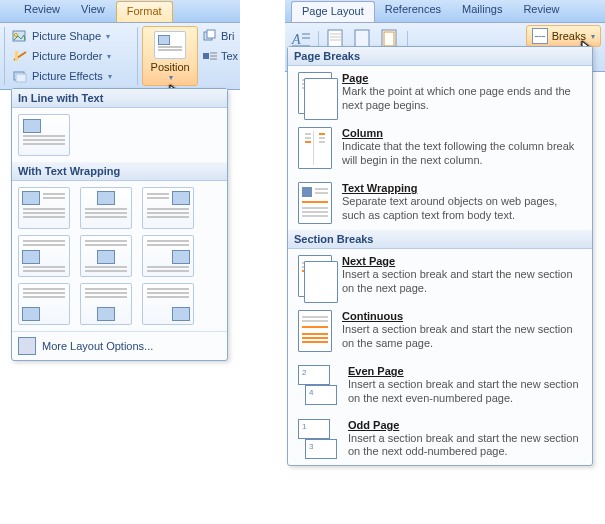 This screenshot has height=524, width=605. Describe the element at coordinates (44, 304) in the screenshot. I see `position-option-bot-left` at that location.